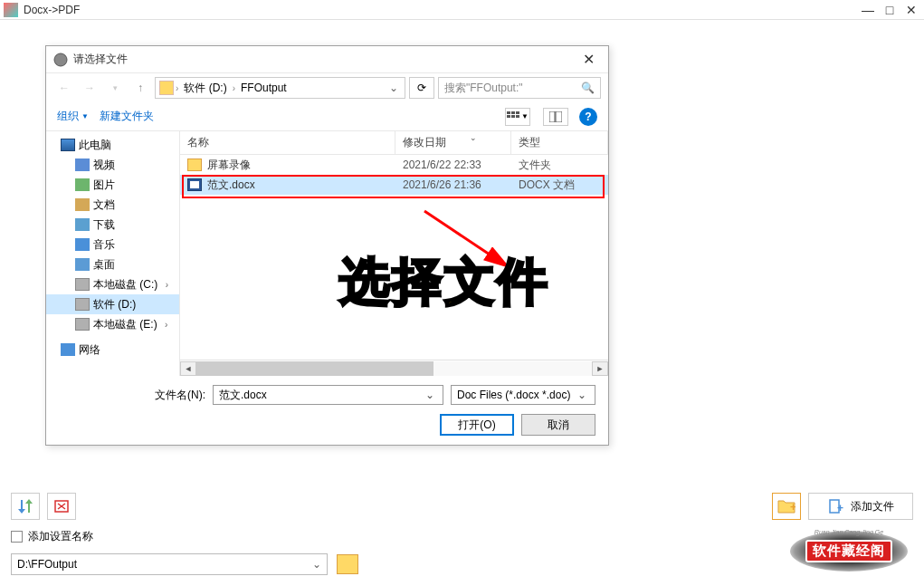  I want to click on back-button: ←, so click(64, 88).